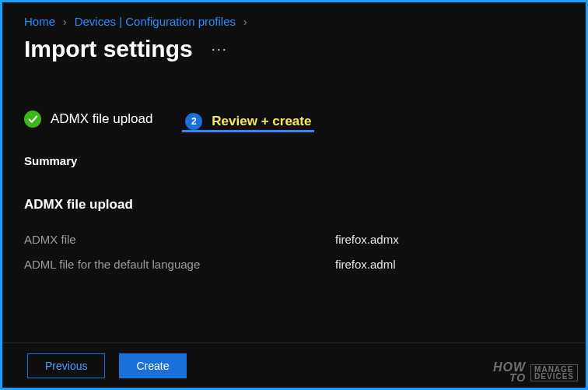  I want to click on watermark-text: DEVICES, so click(554, 377).